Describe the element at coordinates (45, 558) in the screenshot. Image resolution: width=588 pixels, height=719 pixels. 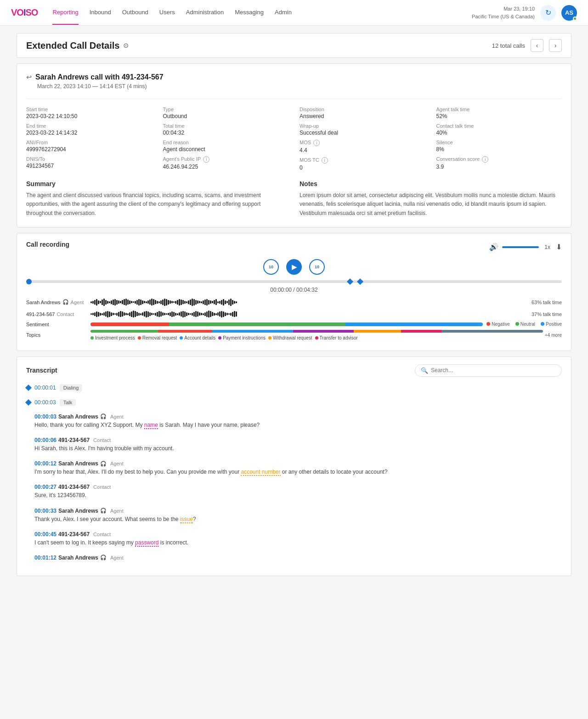
I see `ts-time-9: 00:01:12` at that location.